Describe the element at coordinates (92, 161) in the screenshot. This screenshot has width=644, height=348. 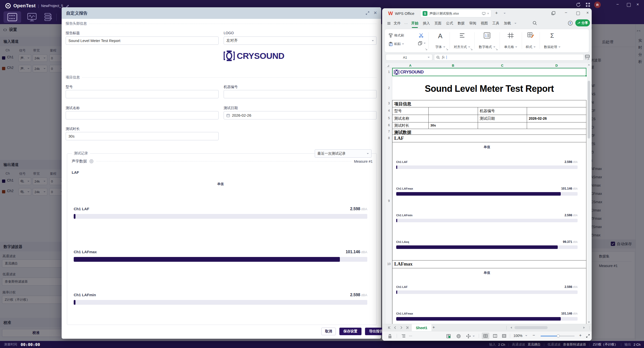
I see `target-circle-icon` at that location.